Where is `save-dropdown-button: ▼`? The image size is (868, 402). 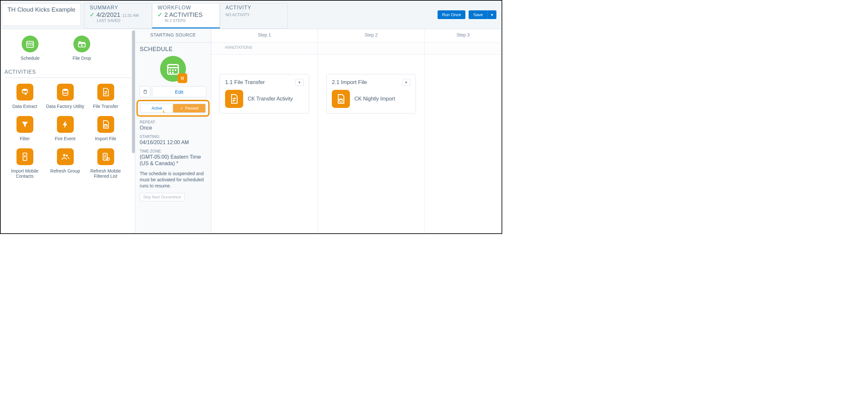
save-dropdown-button: ▼ is located at coordinates (492, 15).